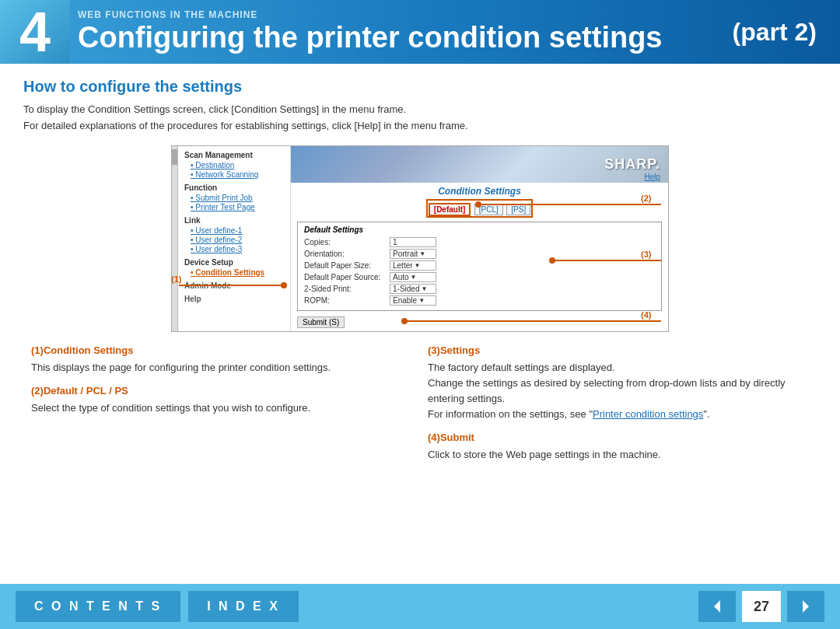 This screenshot has height=629, width=840. What do you see at coordinates (235, 239) in the screenshot?
I see `sim-sidebar: Scan Management Destination Network Scan…` at bounding box center [235, 239].